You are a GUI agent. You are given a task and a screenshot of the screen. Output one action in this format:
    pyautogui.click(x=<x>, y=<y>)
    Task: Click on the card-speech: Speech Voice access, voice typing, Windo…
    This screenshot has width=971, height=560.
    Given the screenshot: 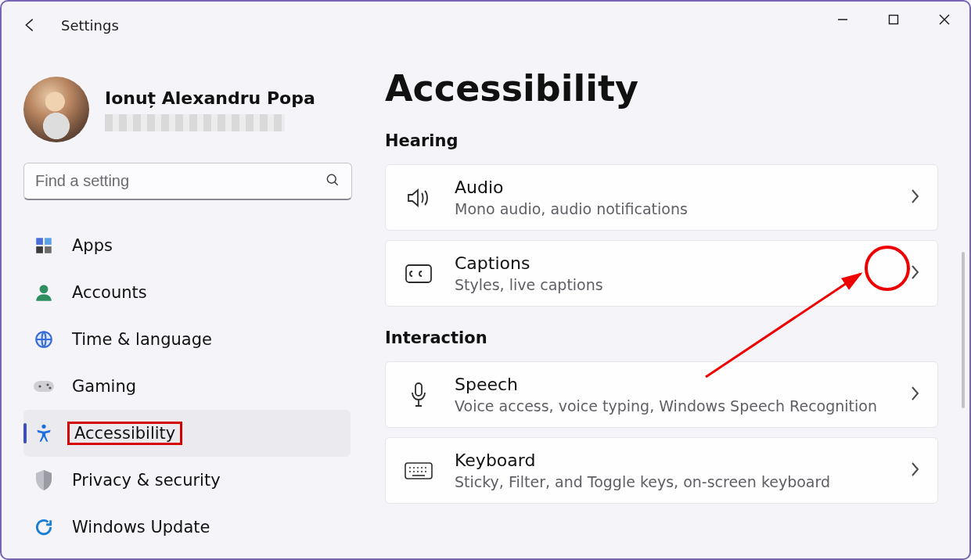 What is the action you would take?
    pyautogui.click(x=662, y=394)
    